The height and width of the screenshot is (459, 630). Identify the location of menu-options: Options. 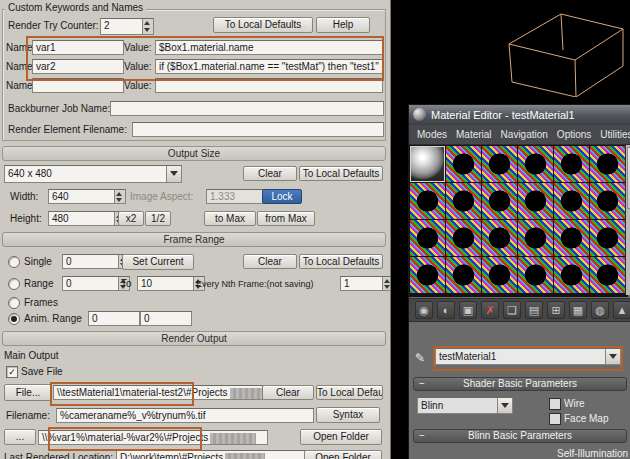
(574, 134).